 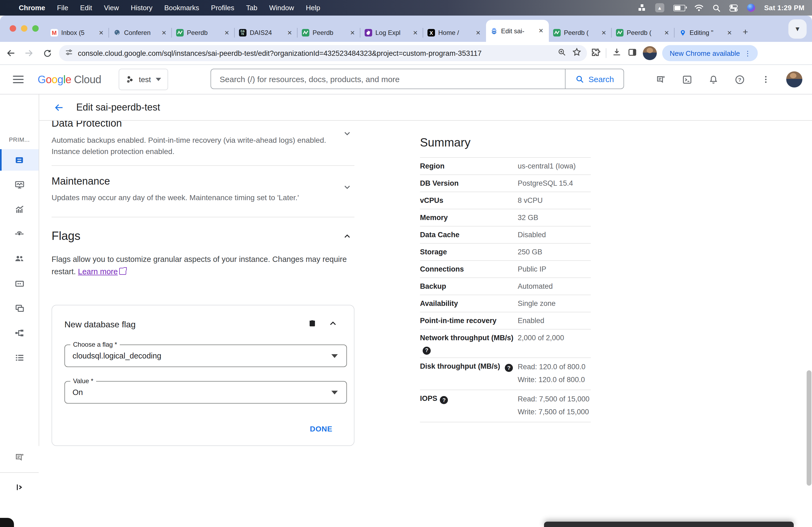 I want to click on sidebar-item-backups, so click(x=19, y=308).